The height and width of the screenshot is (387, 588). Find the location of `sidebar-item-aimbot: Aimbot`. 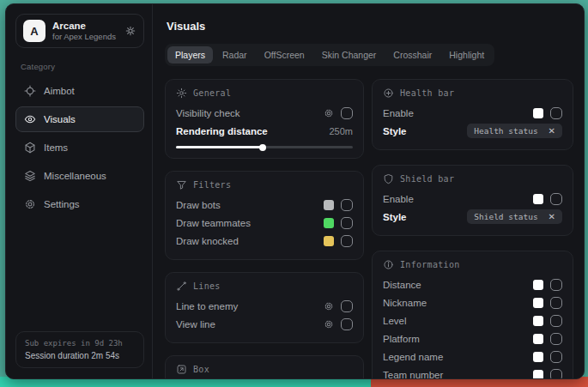

sidebar-item-aimbot: Aimbot is located at coordinates (80, 91).